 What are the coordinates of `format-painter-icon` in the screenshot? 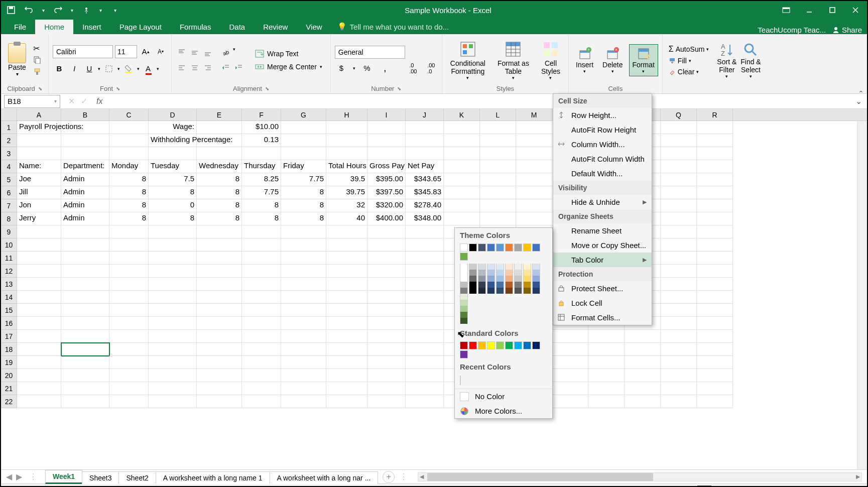 It's located at (38, 72).